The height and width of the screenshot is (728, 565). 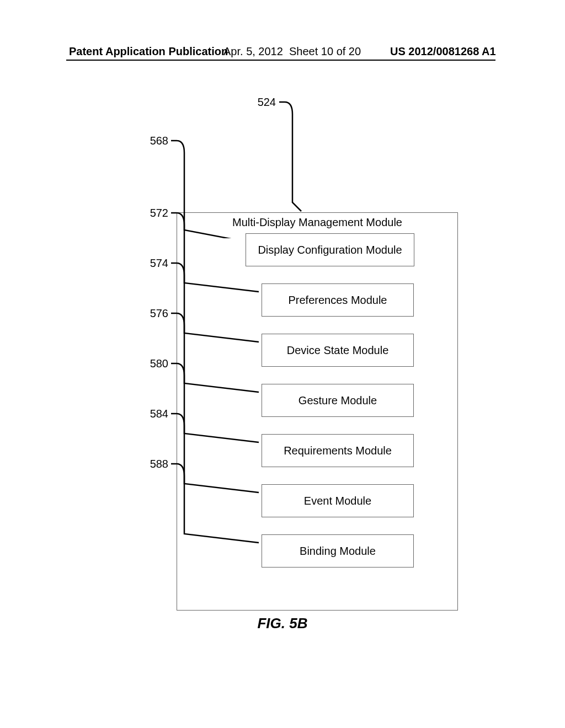 I want to click on preferences-module: Preferences Module, so click(x=338, y=300).